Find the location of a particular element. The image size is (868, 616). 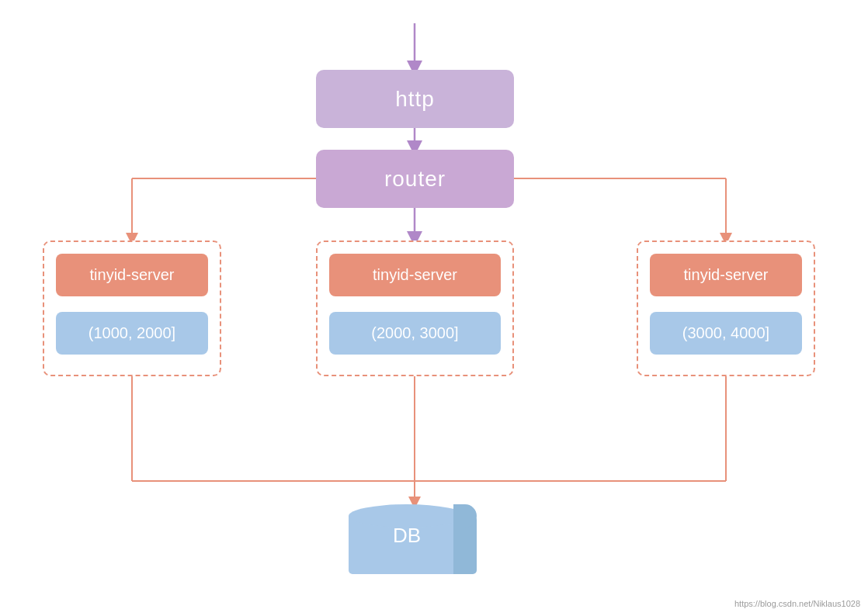

range-box-right: (3000, 4000] is located at coordinates (726, 334).